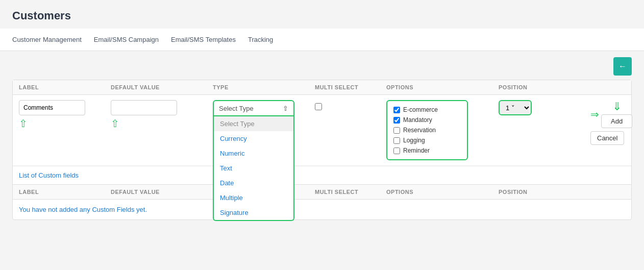  I want to click on arrow-right-icon: ⇒, so click(595, 114).